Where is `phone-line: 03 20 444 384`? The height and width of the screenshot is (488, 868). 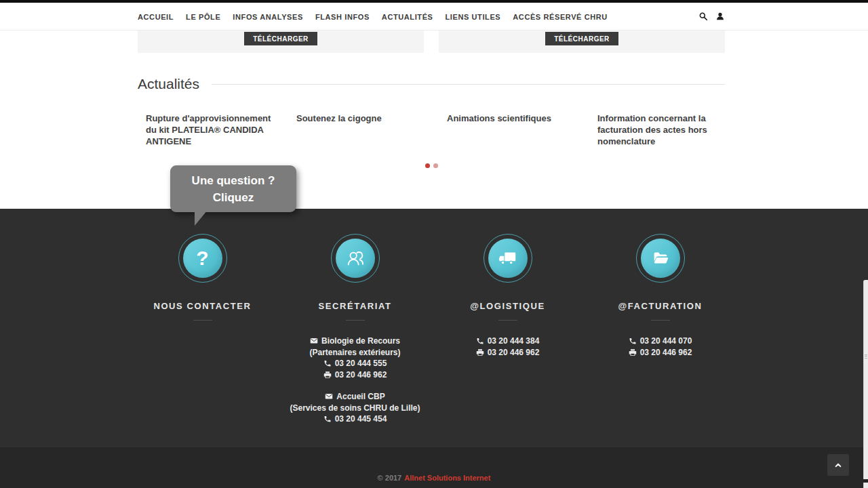 phone-line: 03 20 444 384 is located at coordinates (507, 342).